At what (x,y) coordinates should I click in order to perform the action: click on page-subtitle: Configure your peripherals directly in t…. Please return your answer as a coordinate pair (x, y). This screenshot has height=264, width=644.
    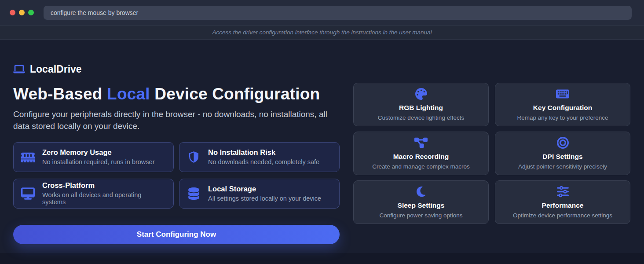
    Looking at the image, I should click on (175, 121).